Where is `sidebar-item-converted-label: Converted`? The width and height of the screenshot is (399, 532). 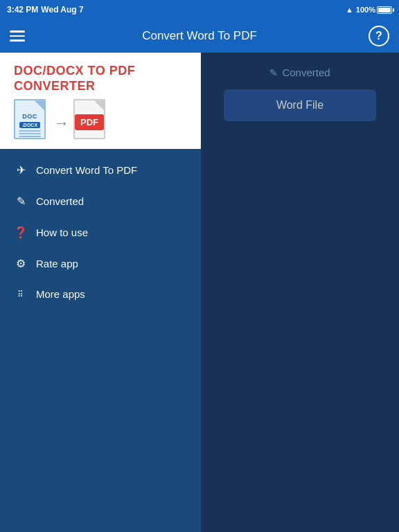 sidebar-item-converted-label: Converted is located at coordinates (60, 201).